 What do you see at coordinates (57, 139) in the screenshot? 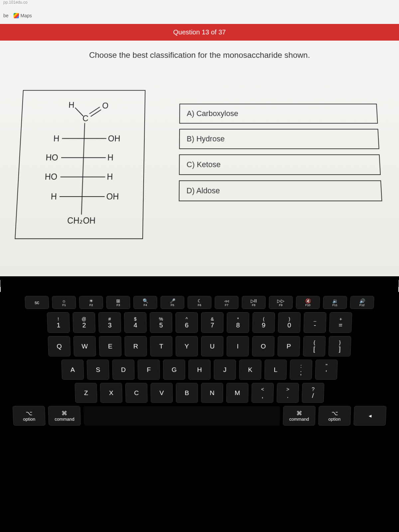
I see `mol-r2-left: H` at bounding box center [57, 139].